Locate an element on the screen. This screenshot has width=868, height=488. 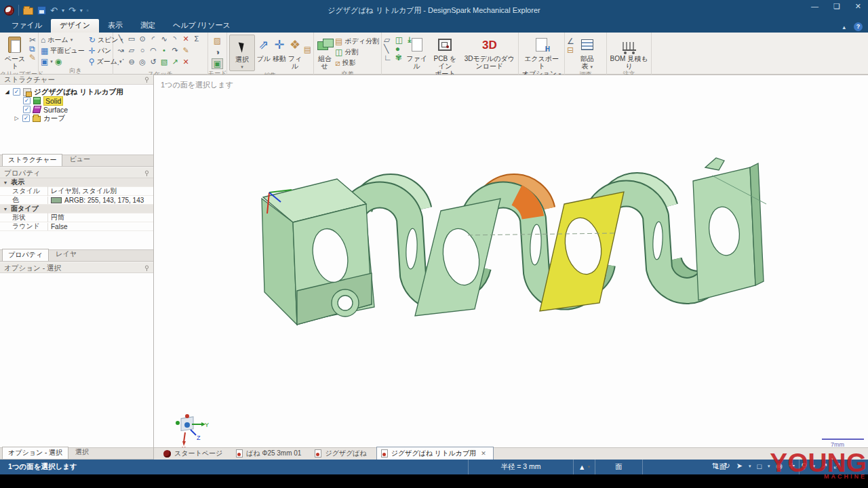
select-tool-icon: ➤ is located at coordinates (739, 466).